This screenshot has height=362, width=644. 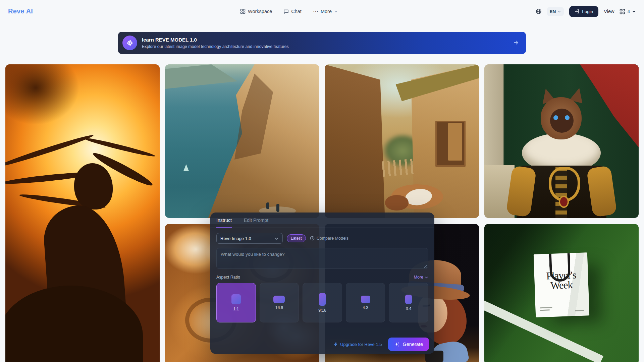 I want to click on sailboat-shape, so click(x=186, y=168).